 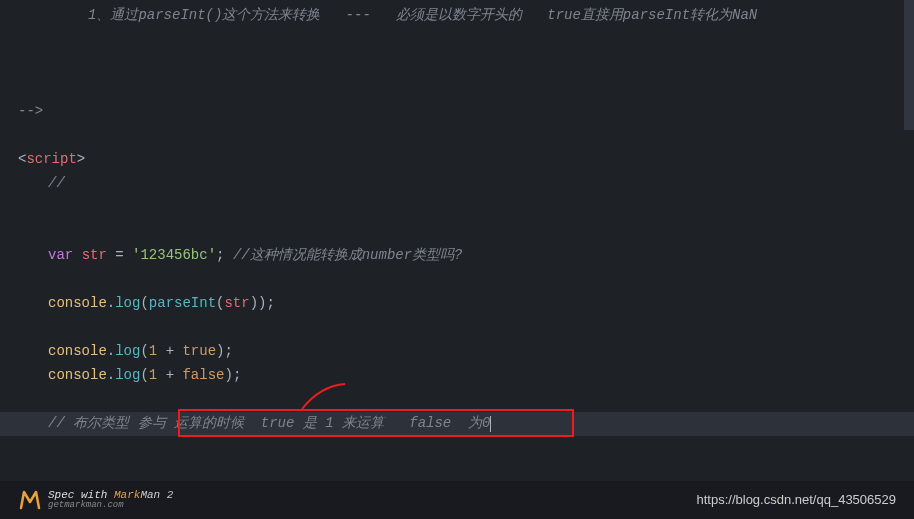 I want to click on code-line: console.log(parseInt(str));, so click(x=457, y=304).